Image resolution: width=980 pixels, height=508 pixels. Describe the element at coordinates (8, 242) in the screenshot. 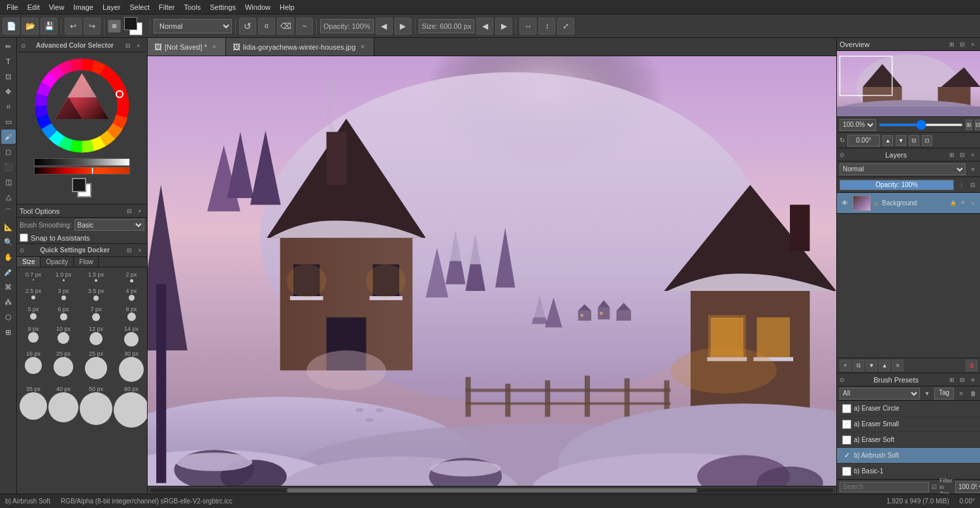

I see `tool-zoom: 🔍` at that location.